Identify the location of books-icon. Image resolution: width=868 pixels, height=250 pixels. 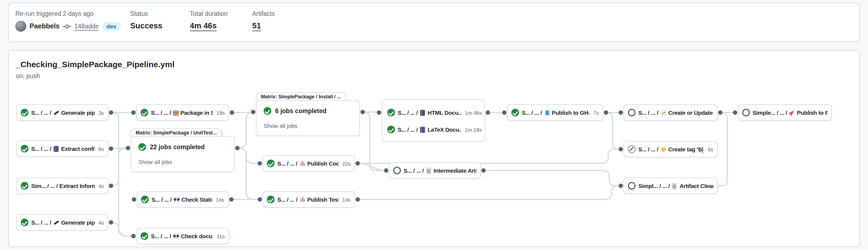
(547, 113).